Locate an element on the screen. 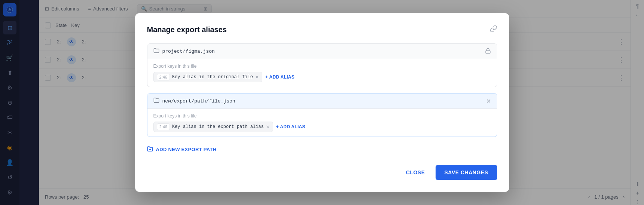 Image resolution: width=644 pixels, height=205 pixels. link-icon is located at coordinates (494, 30).